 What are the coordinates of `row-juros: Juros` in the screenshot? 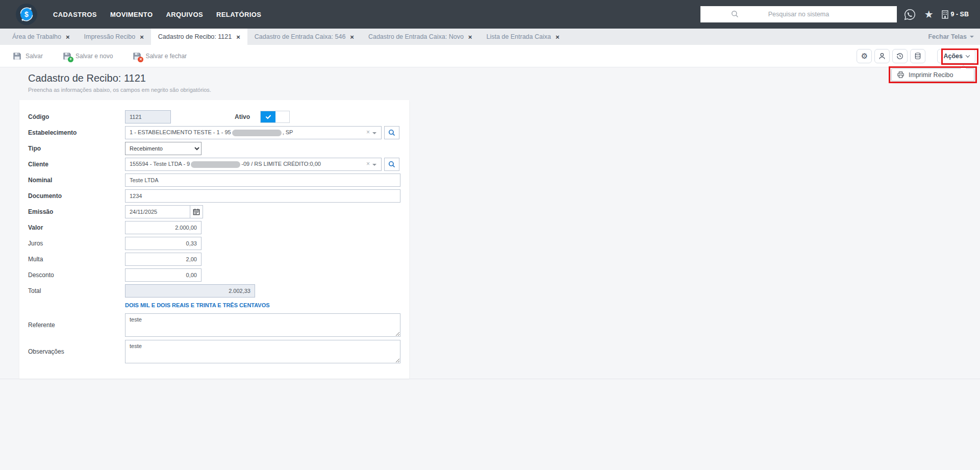 It's located at (214, 243).